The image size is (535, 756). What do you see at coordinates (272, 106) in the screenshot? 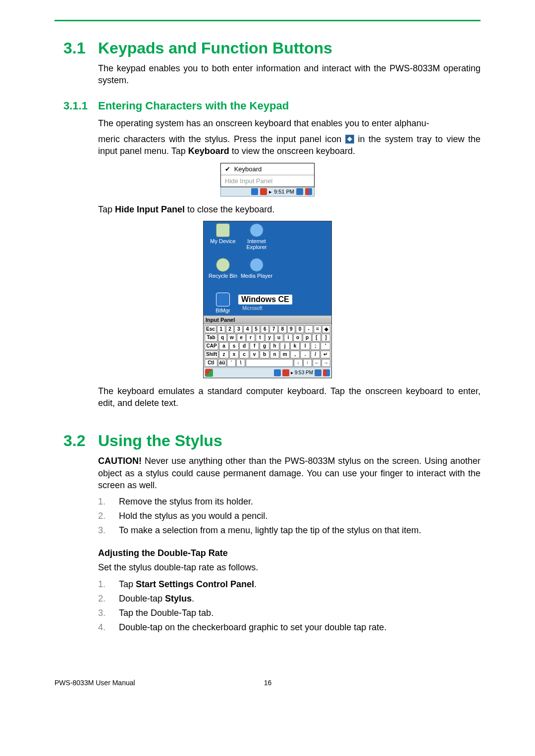
I see `heading-3-1-1: 3.1.1 Entering Characters with the Keypa…` at bounding box center [272, 106].